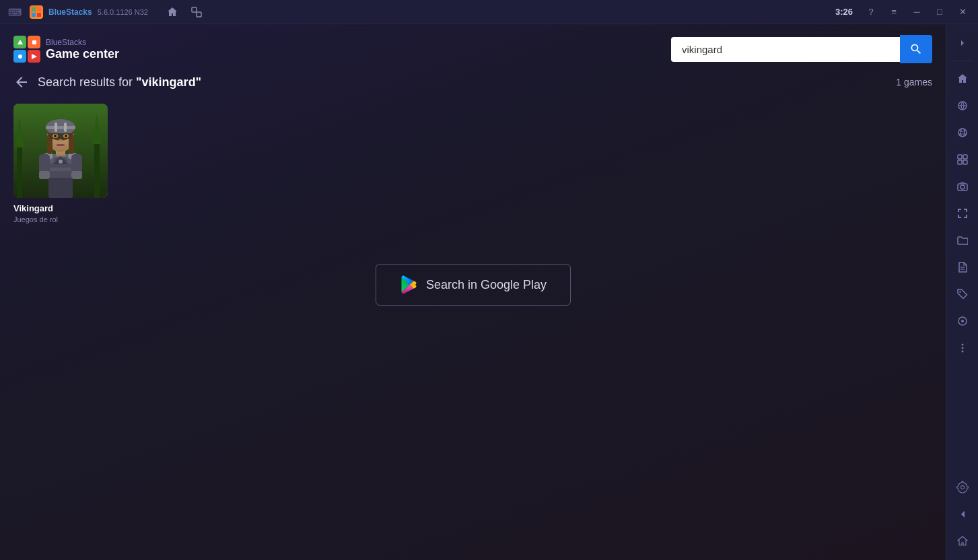 The height and width of the screenshot is (560, 978). What do you see at coordinates (184, 12) in the screenshot?
I see `titlebar-nav` at bounding box center [184, 12].